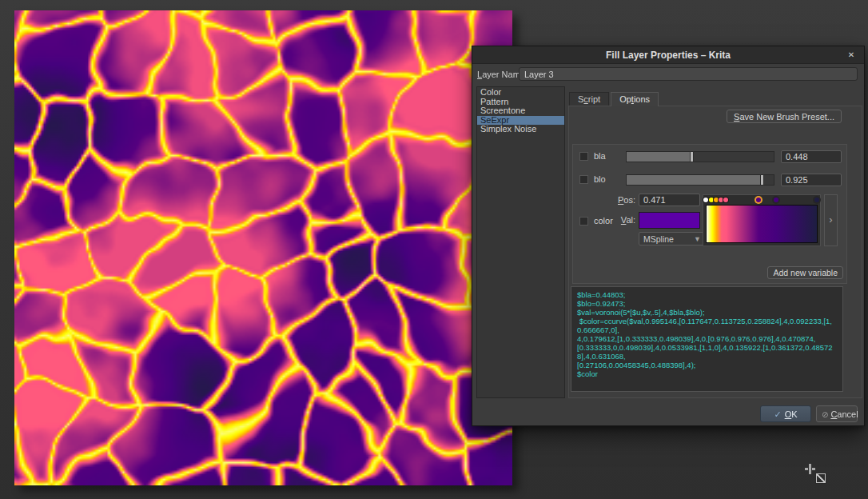 This screenshot has width=868, height=499. I want to click on bla-value-input, so click(811, 157).